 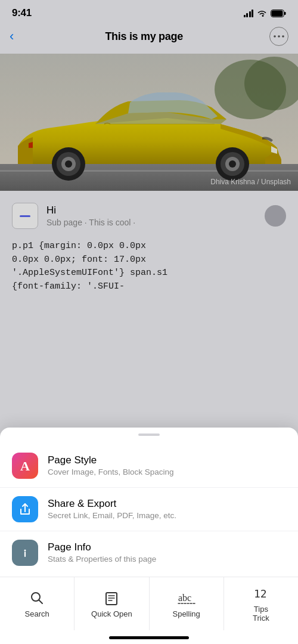 What do you see at coordinates (149, 466) in the screenshot?
I see `sheet-item-page-style: A Page Style Cover Image, Fonts, Block S…` at bounding box center [149, 466].